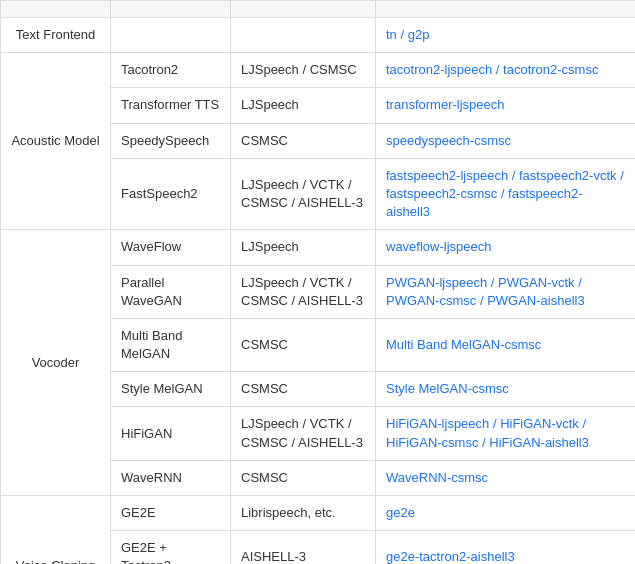  I want to click on link-item: PWGAN-csmsc, so click(431, 300).